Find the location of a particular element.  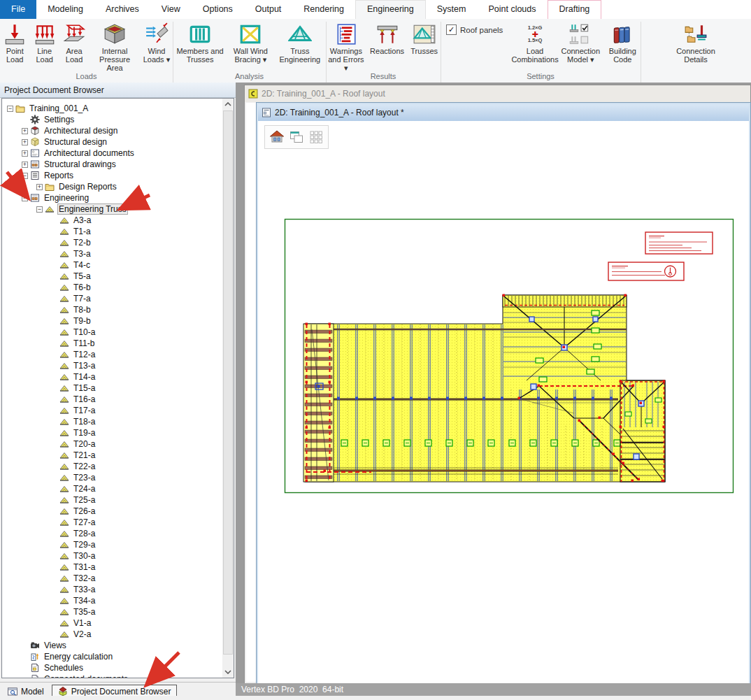

tree-item: T14-a is located at coordinates (112, 377).